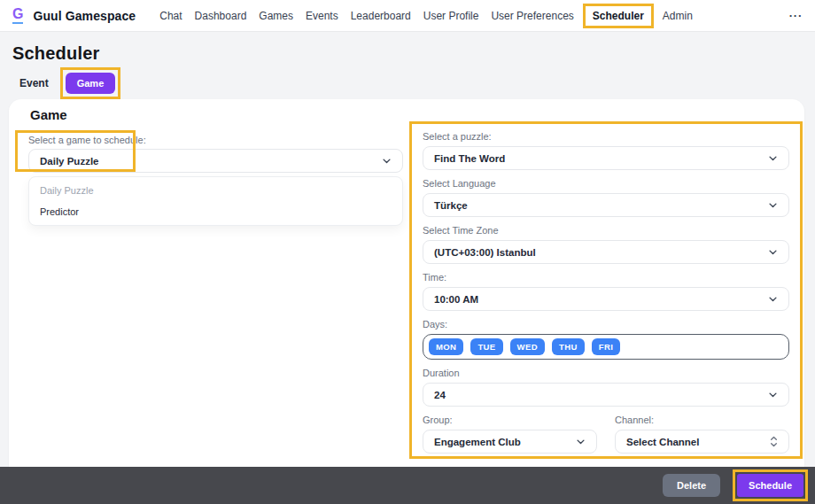  Describe the element at coordinates (510, 420) in the screenshot. I see `group-label: Group:` at that location.